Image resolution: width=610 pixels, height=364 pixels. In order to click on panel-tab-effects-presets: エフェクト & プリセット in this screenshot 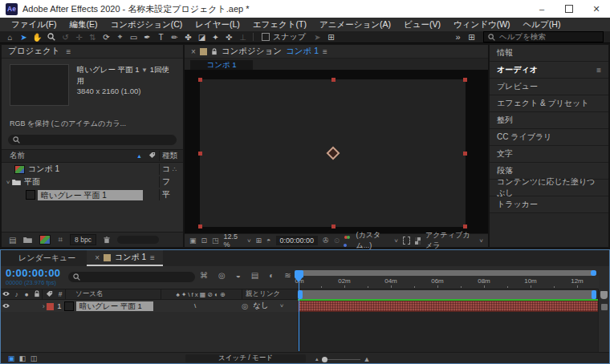, I will do `click(549, 104)`.